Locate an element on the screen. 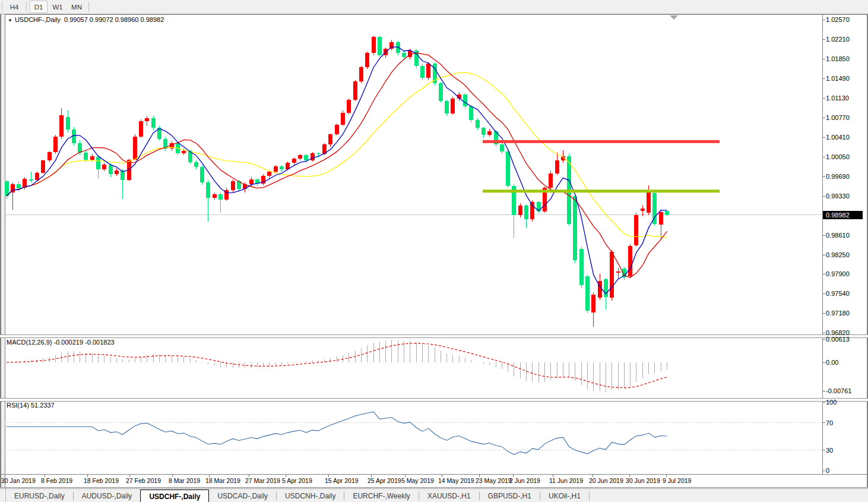  macd-axis-label: 0.00 is located at coordinates (832, 362).